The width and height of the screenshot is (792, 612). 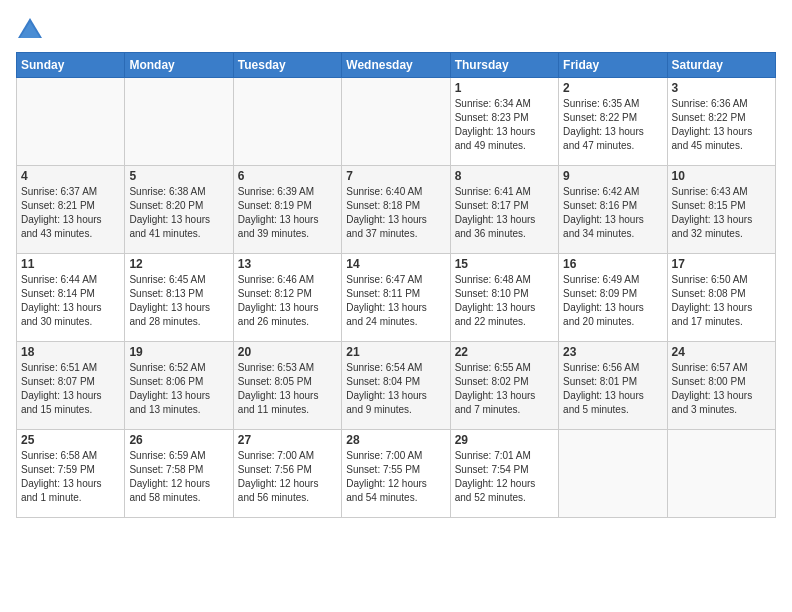 What do you see at coordinates (396, 474) in the screenshot?
I see `calendar-week-row: 25Sunrise: 6:58 AM Sunset: 7:59 PM Dayli…` at bounding box center [396, 474].